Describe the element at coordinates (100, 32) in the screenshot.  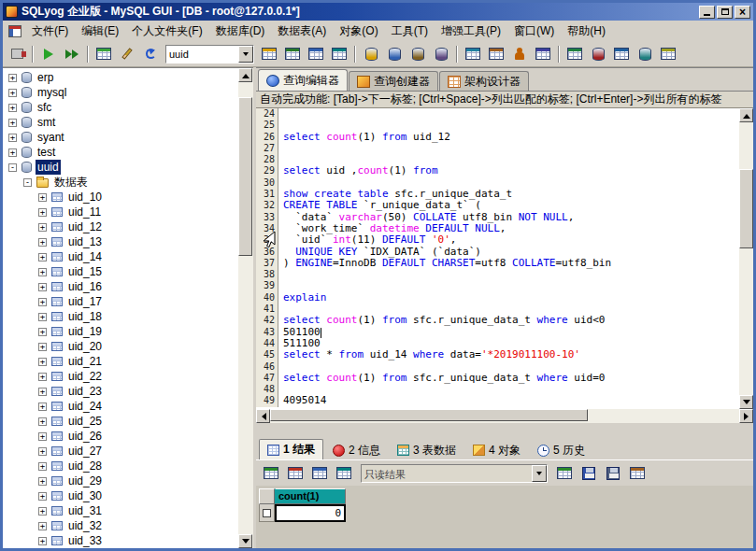
I see `menu-item: 编辑(E)` at that location.